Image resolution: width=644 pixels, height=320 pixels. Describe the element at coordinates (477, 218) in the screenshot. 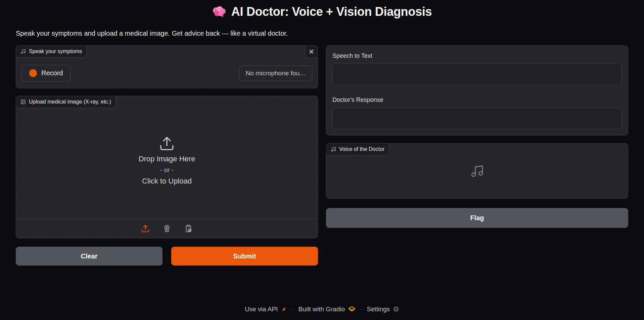

I see `flag-button: Flag` at that location.